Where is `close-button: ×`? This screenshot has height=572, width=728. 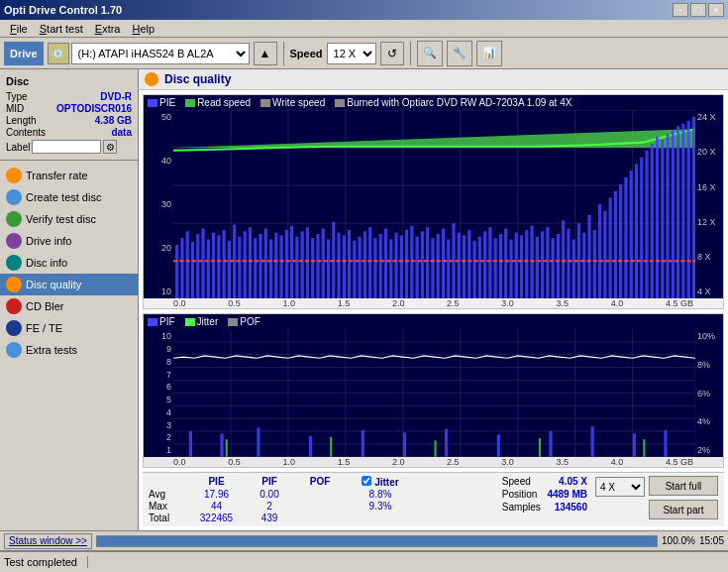 close-button: × is located at coordinates (716, 10).